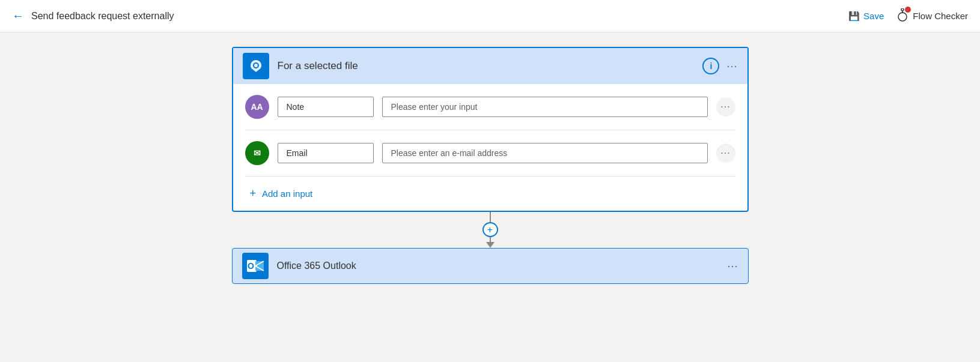 The width and height of the screenshot is (980, 362). Describe the element at coordinates (711, 66) in the screenshot. I see `info-button: i` at that location.